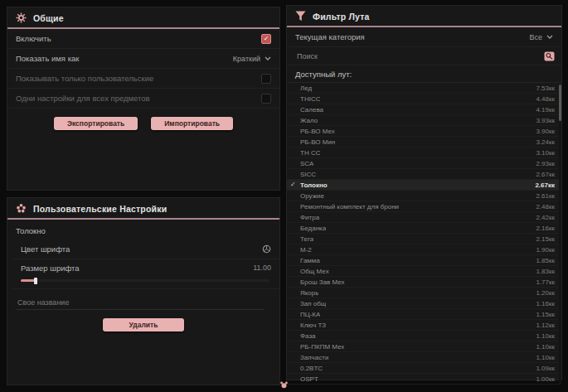 This screenshot has height=392, width=568. What do you see at coordinates (425, 121) in the screenshot?
I see `loot-row: Жало3.93кк` at bounding box center [425, 121].